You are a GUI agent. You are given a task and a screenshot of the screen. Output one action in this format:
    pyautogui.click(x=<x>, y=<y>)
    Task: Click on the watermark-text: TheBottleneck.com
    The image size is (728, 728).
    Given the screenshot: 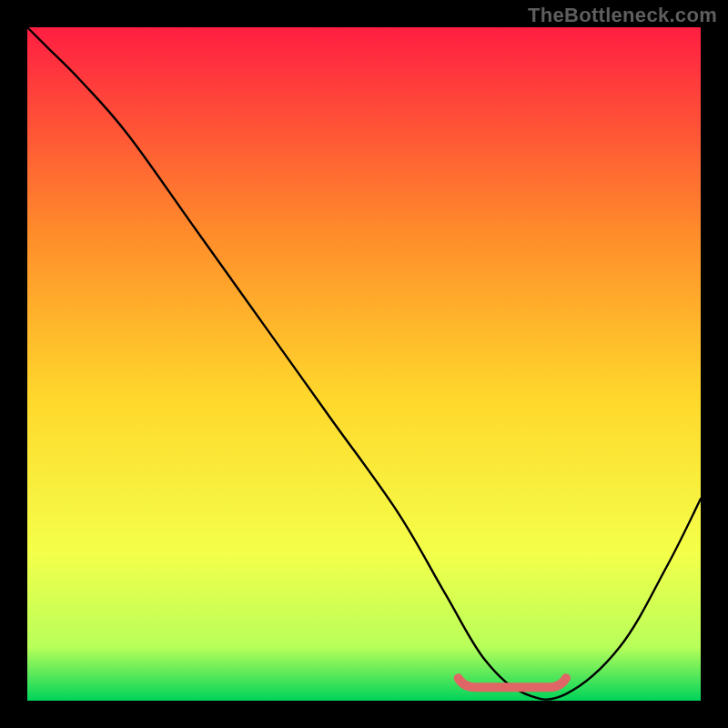 What is the action you would take?
    pyautogui.click(x=622, y=15)
    